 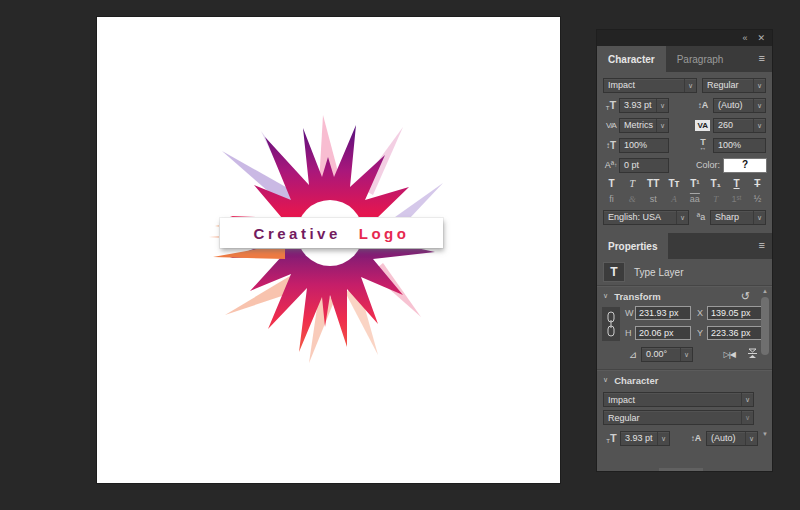 I want to click on panel-header-bar: « ✕, so click(x=684, y=38).